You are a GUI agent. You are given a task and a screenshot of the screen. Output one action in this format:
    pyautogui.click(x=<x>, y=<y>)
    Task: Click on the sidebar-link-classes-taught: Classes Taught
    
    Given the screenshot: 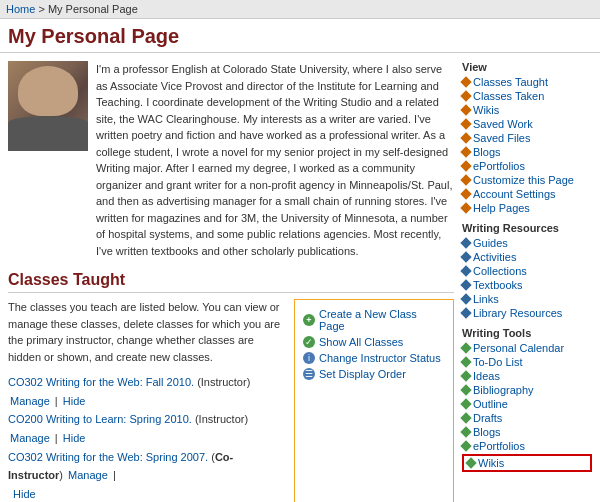 What is the action you would take?
    pyautogui.click(x=510, y=82)
    